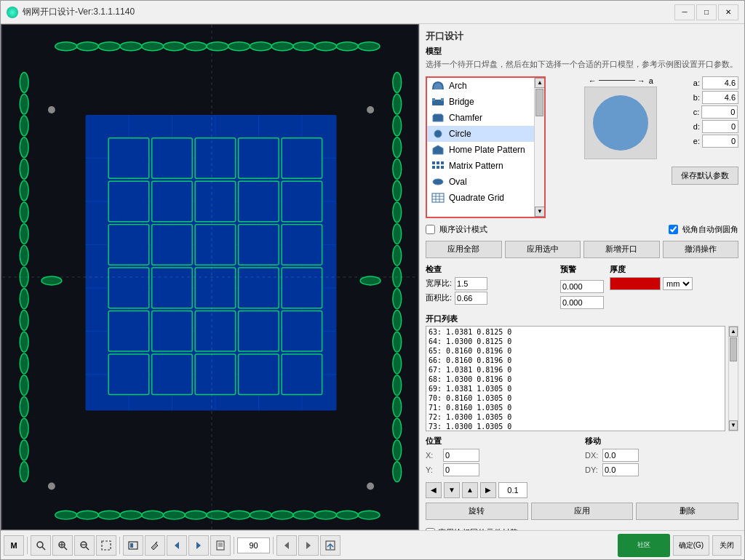 Image resolution: width=745 pixels, height=560 pixels. I want to click on shape-scrollbar: ▲ ▼, so click(539, 147).